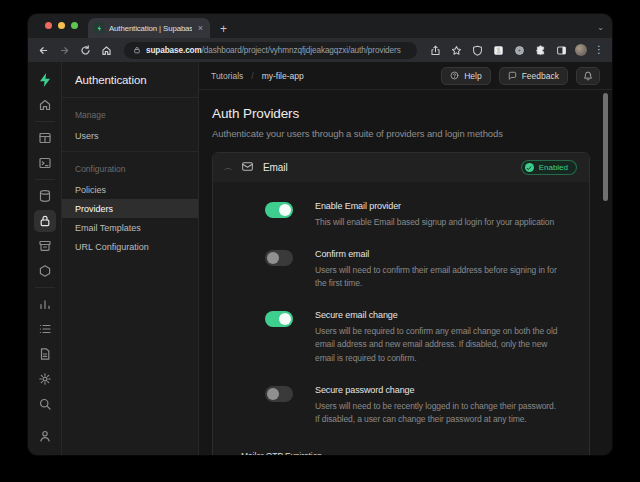  I want to click on toggle-description: Users will be required to confirm any em…, so click(438, 346).